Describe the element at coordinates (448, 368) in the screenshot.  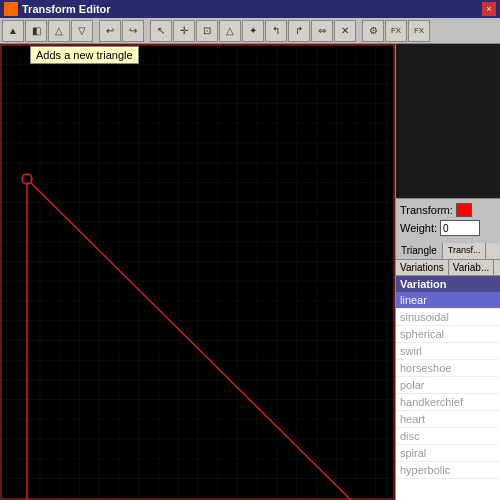
I see `variation-item-horseshoe: horseshoe` at that location.